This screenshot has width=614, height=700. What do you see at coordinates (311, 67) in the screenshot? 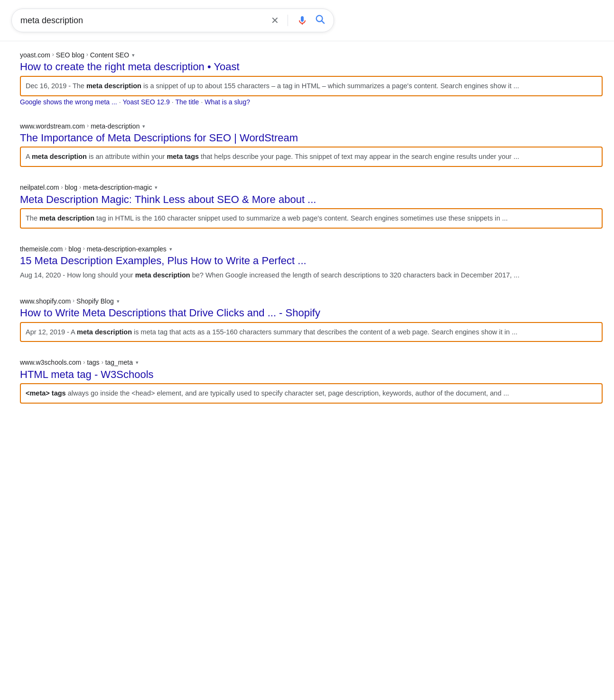
I see `result-title: How to create the right meta description…` at bounding box center [311, 67].